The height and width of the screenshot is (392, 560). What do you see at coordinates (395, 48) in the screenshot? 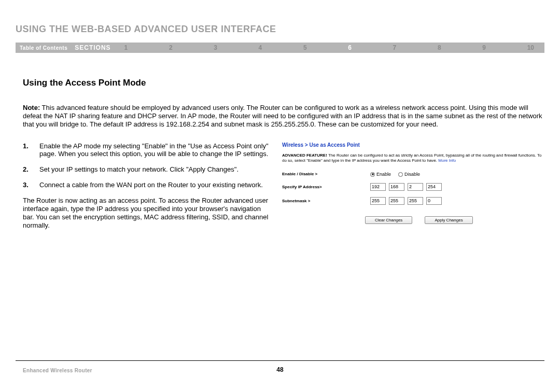
I see `section-link-7: 7` at bounding box center [395, 48].